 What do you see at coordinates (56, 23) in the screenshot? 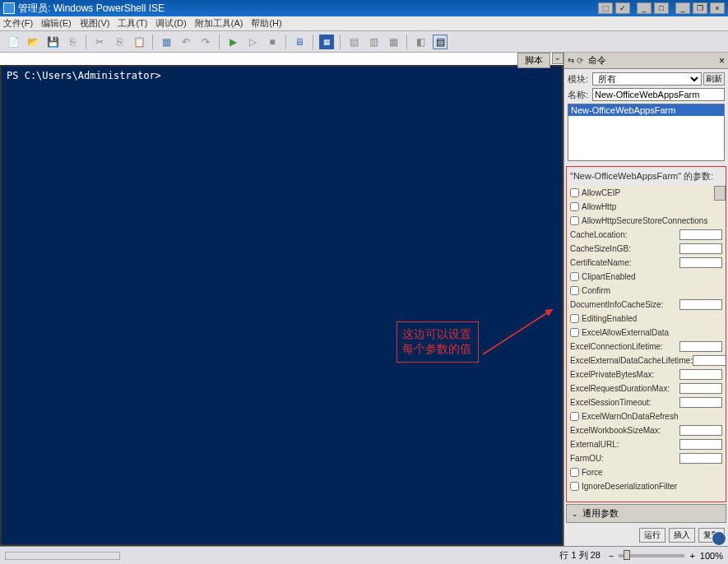
I see `menu-edit: 编辑(E)` at bounding box center [56, 23].